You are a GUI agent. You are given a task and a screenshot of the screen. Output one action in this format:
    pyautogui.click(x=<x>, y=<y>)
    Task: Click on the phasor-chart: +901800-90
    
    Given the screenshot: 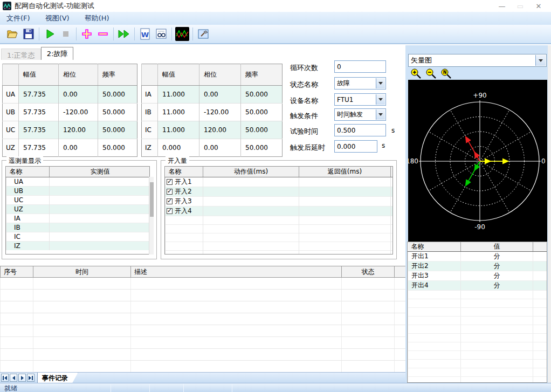 What is the action you would take?
    pyautogui.click(x=478, y=161)
    